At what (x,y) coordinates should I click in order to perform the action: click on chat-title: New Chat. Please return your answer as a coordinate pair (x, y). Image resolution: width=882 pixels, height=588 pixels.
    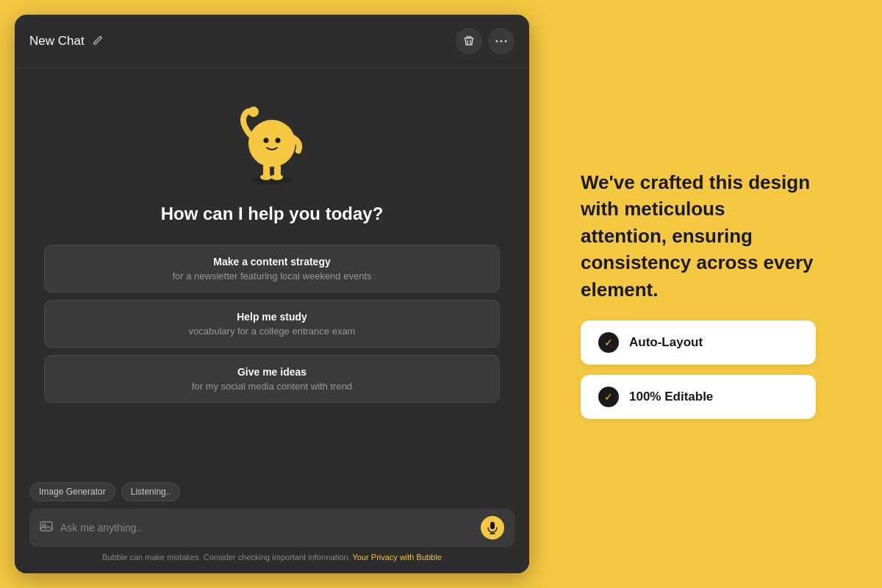
    Looking at the image, I should click on (57, 41).